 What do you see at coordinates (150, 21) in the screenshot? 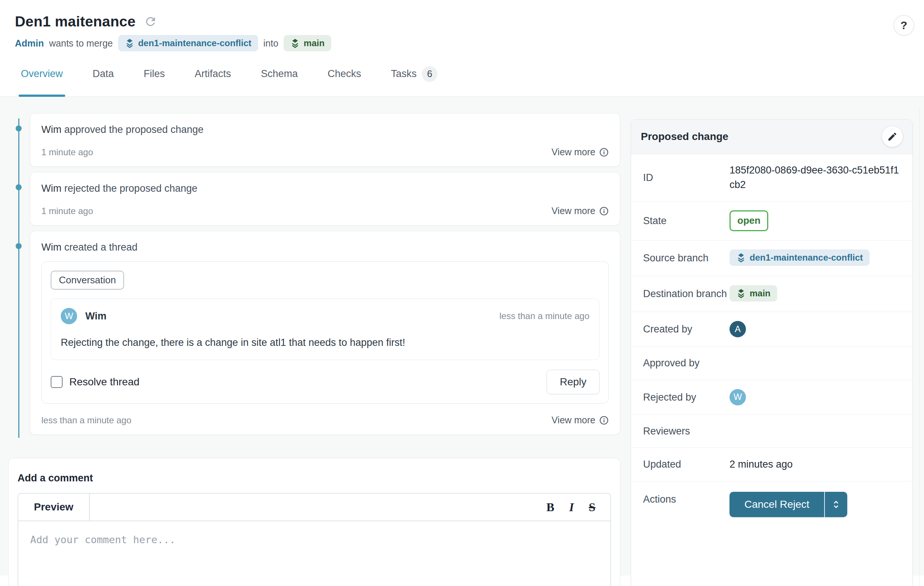
I see `refresh-icon` at bounding box center [150, 21].